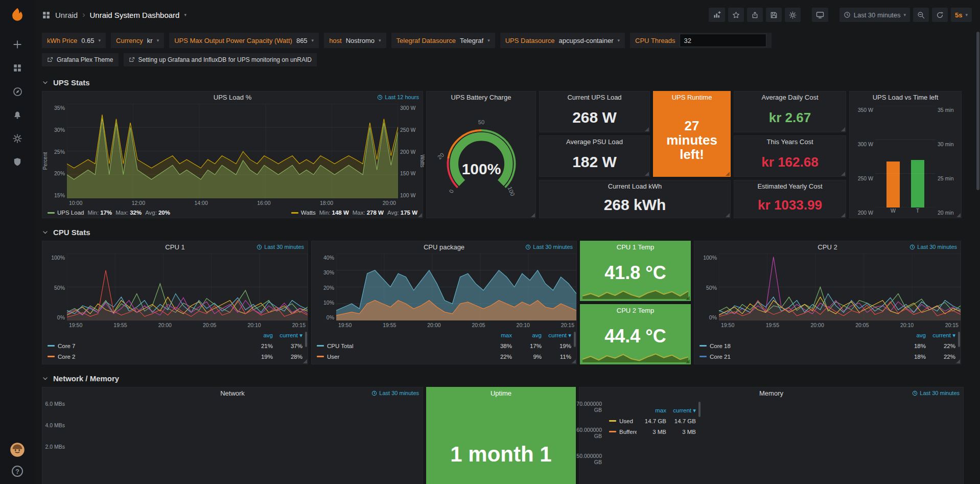  What do you see at coordinates (905, 98) in the screenshot?
I see `panel-title: UPS Load vs Time left` at bounding box center [905, 98].